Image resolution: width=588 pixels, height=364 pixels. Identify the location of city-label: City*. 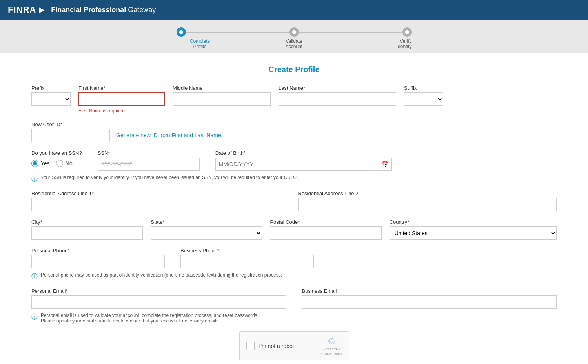
(87, 222).